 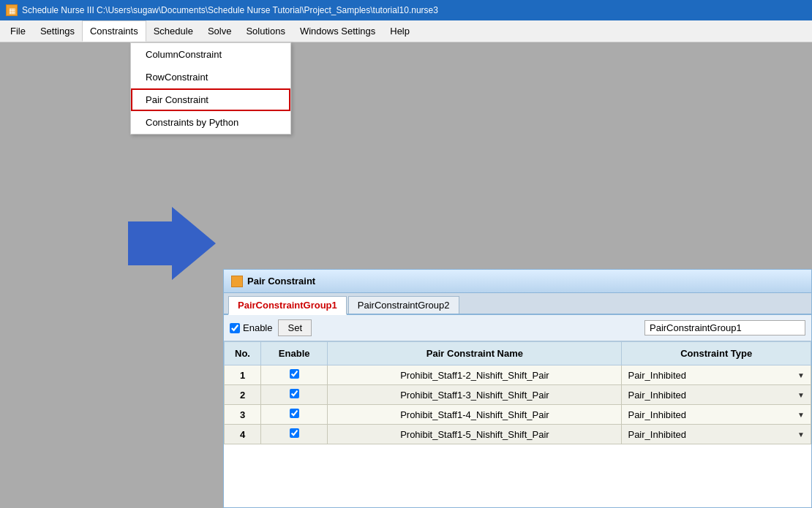 What do you see at coordinates (518, 393) in the screenshot?
I see `table-container: No. Enable Pair Constraint Name Constrai…` at bounding box center [518, 393].